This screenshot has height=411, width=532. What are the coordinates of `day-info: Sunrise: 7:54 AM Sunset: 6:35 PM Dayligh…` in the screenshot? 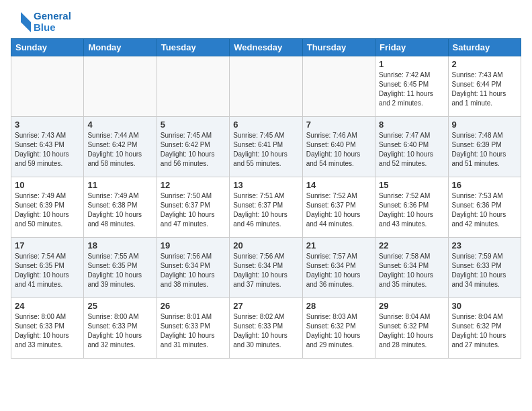 It's located at (47, 271).